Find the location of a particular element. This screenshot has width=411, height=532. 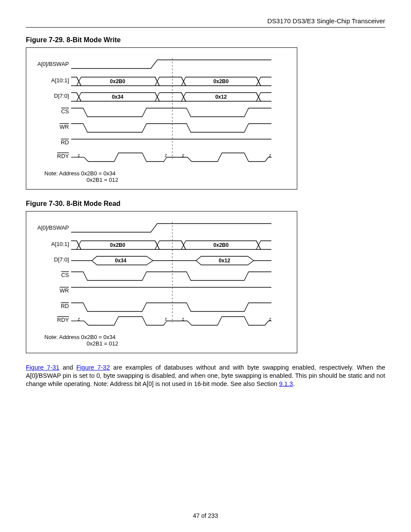

page-number: 47 of 233 is located at coordinates (206, 516).